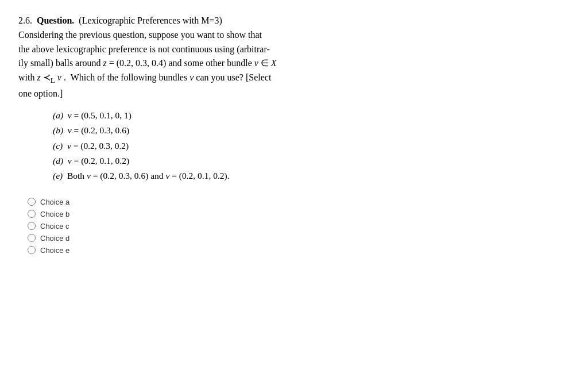 The height and width of the screenshot is (365, 588). Describe the element at coordinates (32, 238) in the screenshot. I see `radio-input-d` at that location.